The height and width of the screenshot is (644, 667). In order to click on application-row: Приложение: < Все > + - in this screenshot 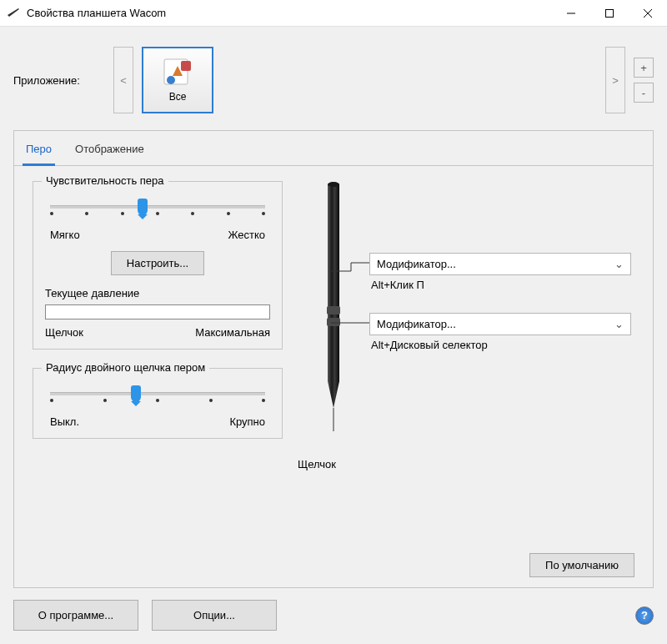, I will do `click(334, 80)`.